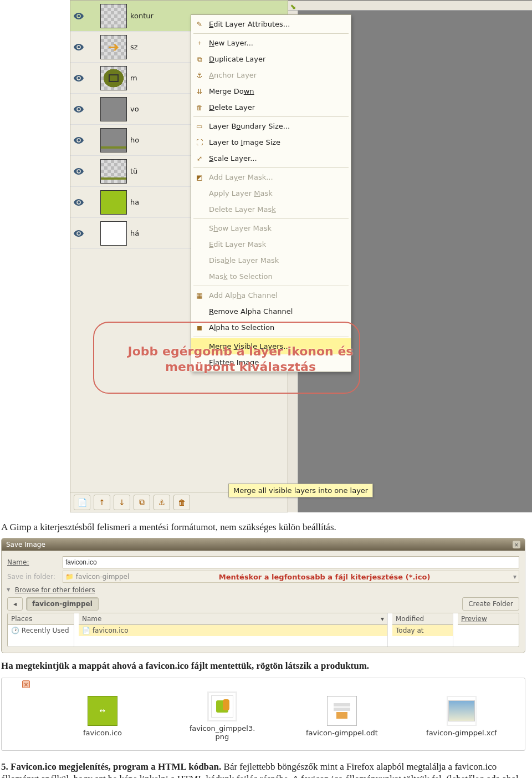 This screenshot has width=532, height=778. Describe the element at coordinates (135, 233) in the screenshot. I see `layer-name-label: há` at that location.